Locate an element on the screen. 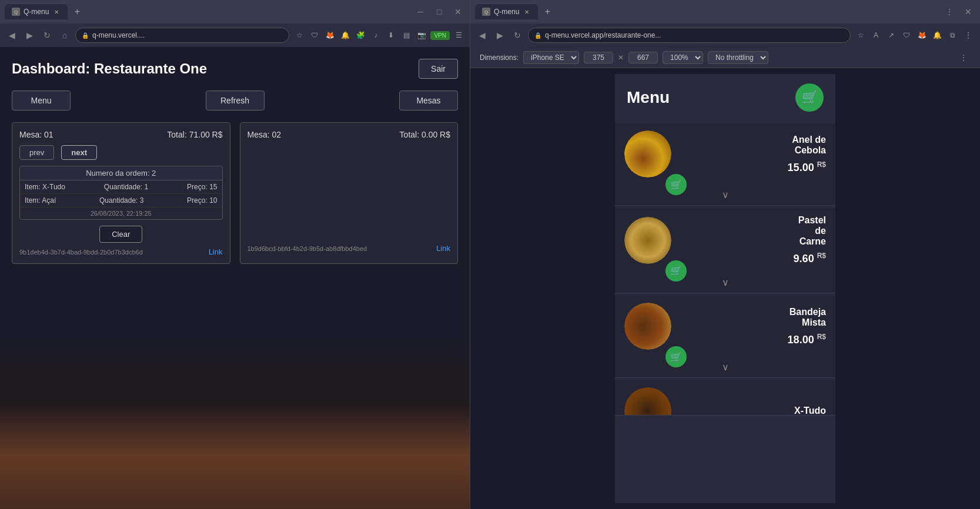  device-selector: iPhone SE is located at coordinates (551, 58).